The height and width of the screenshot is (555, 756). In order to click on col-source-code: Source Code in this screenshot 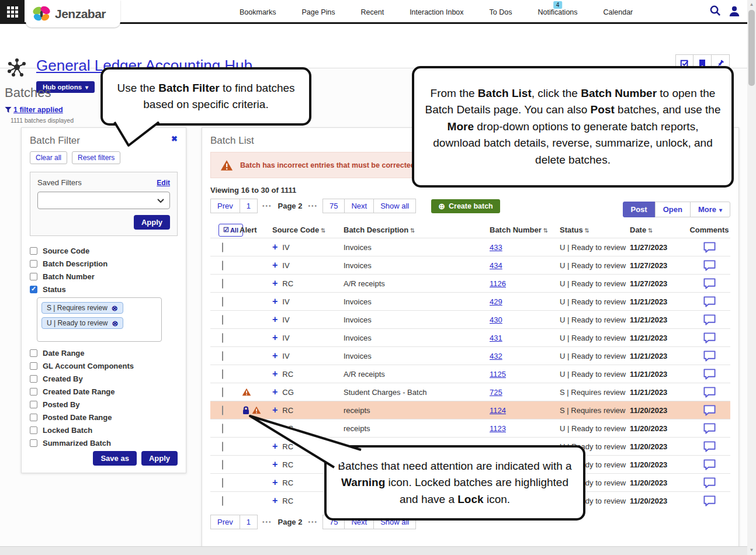, I will do `click(308, 230)`.